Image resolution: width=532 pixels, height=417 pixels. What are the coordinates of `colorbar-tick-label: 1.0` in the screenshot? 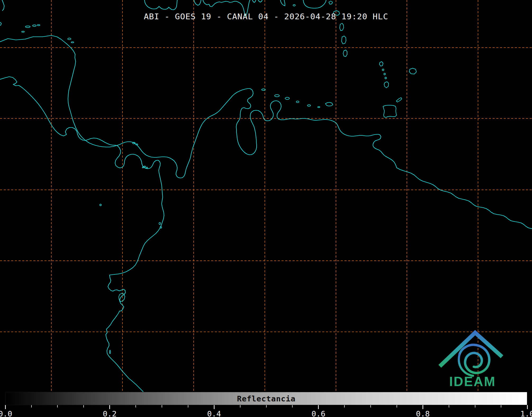 It's located at (526, 413).